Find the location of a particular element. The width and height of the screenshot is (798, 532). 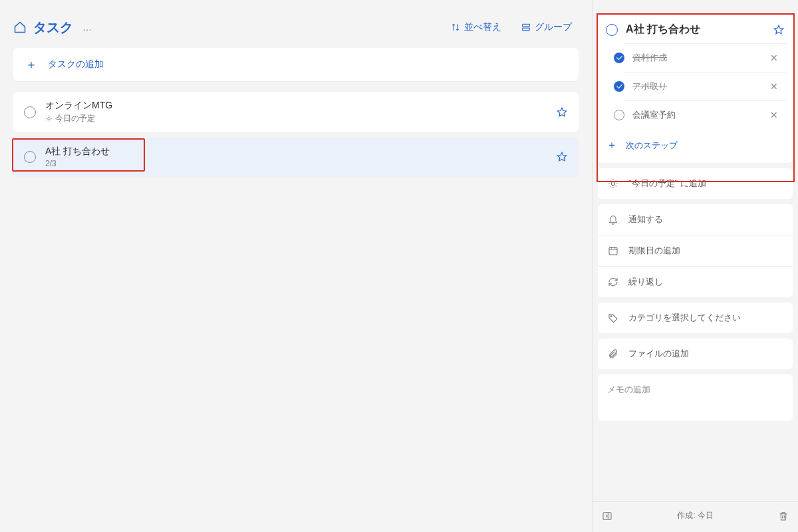

task-row: オンラインMTG 今日の予定 is located at coordinates (296, 112).